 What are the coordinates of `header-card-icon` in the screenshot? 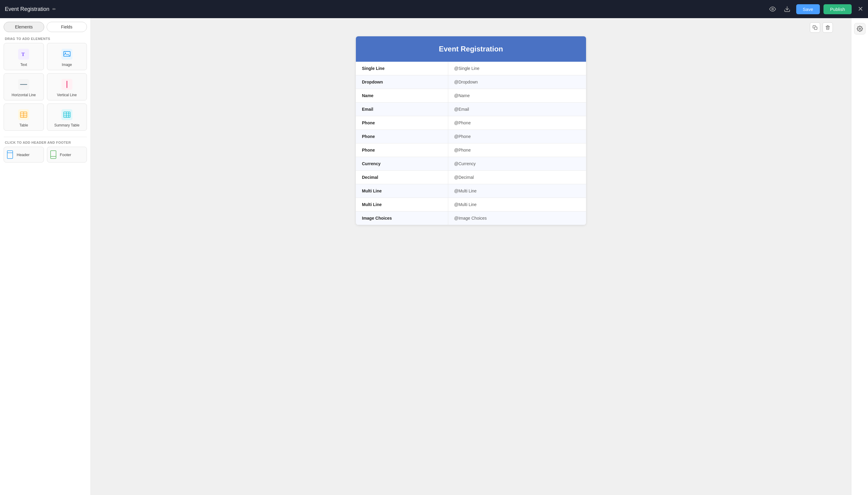 It's located at (10, 154).